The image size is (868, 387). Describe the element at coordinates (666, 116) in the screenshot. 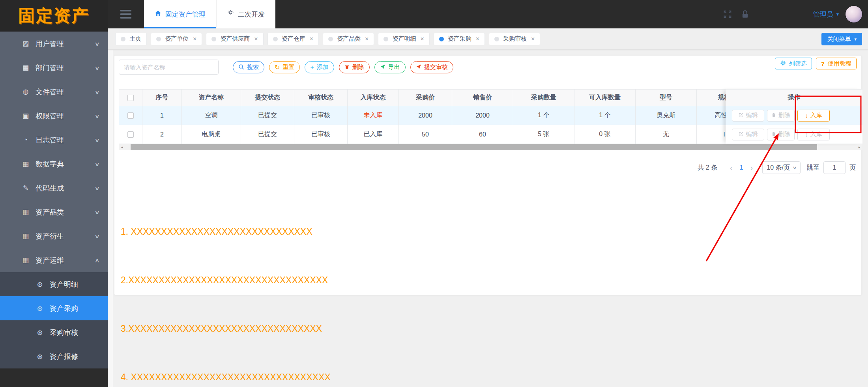

I see `cell-model: 奥克斯` at that location.